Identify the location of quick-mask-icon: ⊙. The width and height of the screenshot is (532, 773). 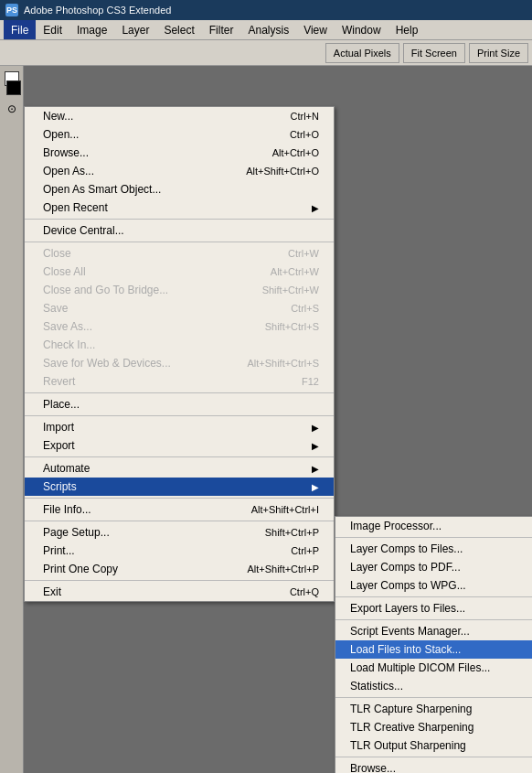
(12, 109).